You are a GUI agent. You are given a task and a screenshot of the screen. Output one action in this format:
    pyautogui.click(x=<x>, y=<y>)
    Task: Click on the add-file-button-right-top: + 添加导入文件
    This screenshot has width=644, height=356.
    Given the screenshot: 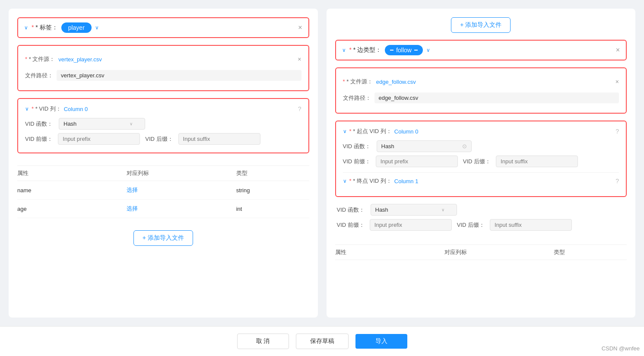 What is the action you would take?
    pyautogui.click(x=481, y=25)
    